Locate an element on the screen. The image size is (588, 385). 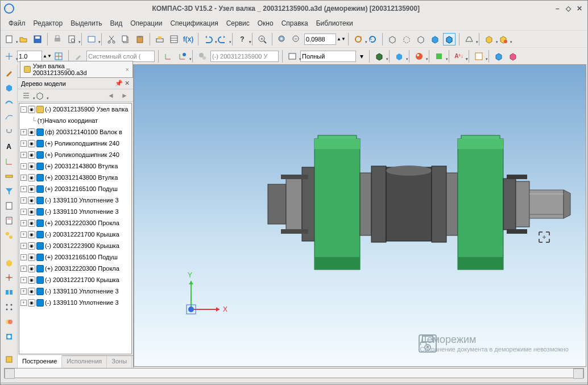
zoom-fit-button is located at coordinates (282, 39).